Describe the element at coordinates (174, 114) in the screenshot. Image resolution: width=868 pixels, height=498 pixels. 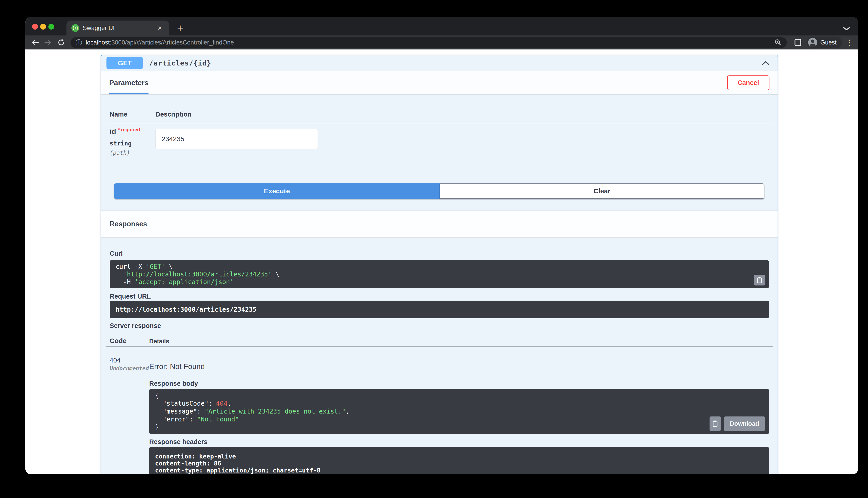
I see `description-column-header: Description` at that location.